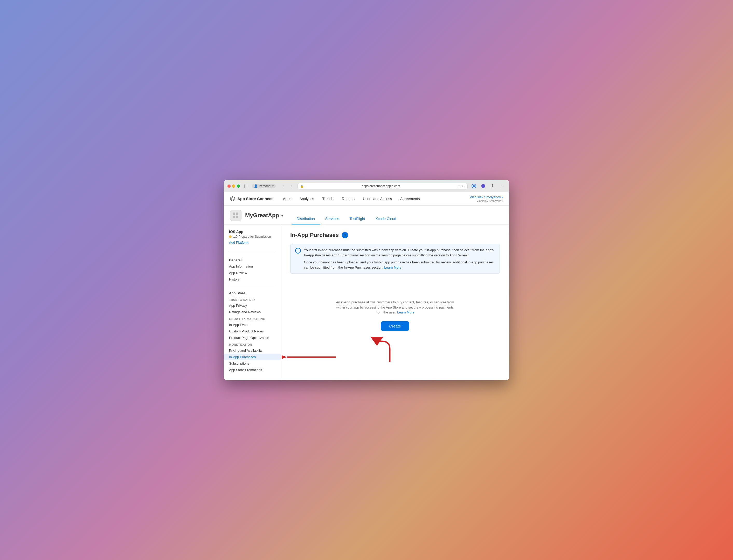  What do you see at coordinates (333, 219) in the screenshot?
I see `tab-services: Services` at bounding box center [333, 219].